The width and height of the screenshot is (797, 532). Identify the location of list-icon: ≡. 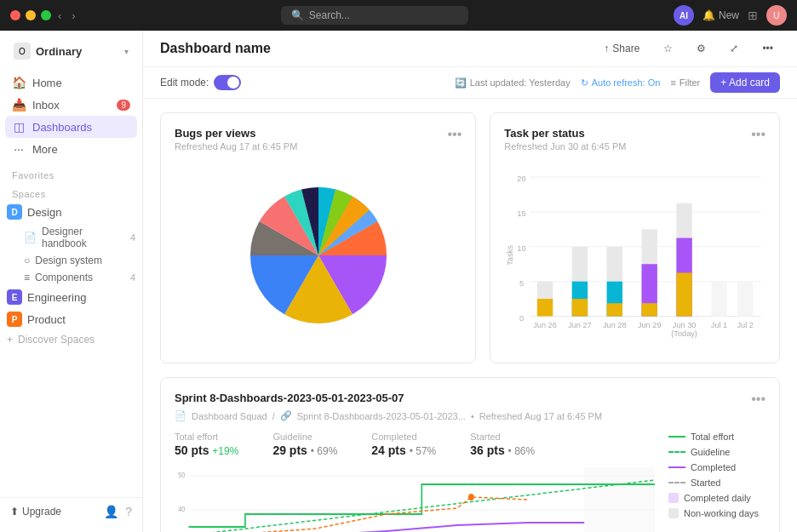
(27, 277).